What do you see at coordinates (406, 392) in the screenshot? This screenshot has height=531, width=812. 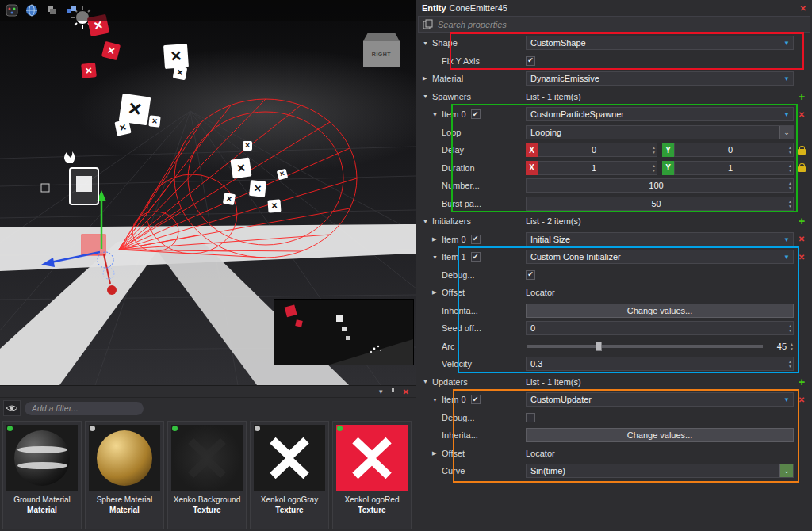 I see `panel-close-icon: ✕` at bounding box center [406, 392].